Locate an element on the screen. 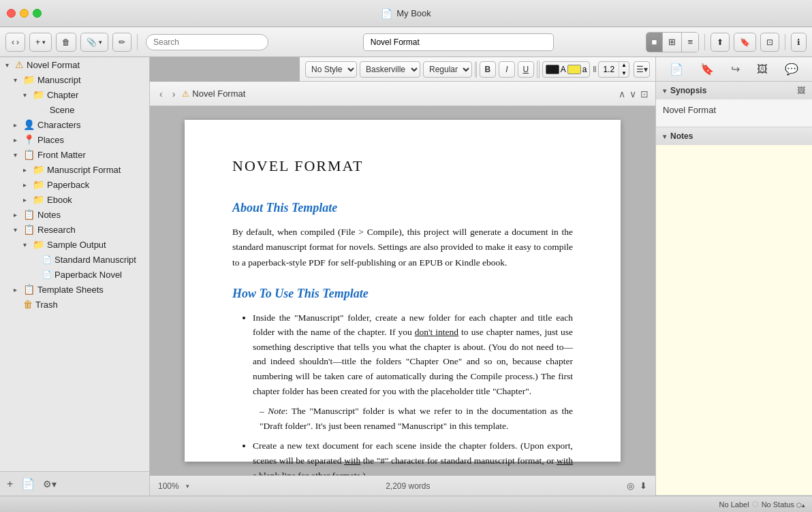 The height and width of the screenshot is (512, 812). link-btn: 📎 ▾ is located at coordinates (94, 42).